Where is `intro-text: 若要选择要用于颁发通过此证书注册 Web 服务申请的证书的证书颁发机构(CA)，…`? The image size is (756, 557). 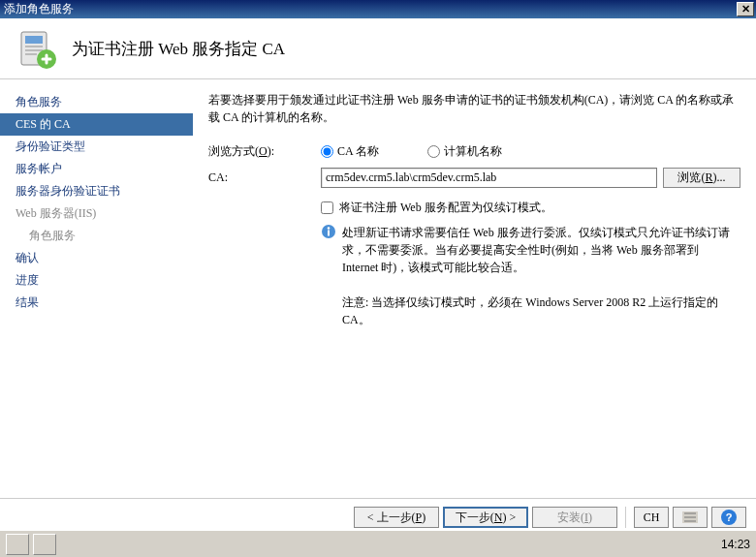 intro-text: 若要选择要用于颁发通过此证书注册 Web 服务申请的证书的证书颁发机构(CA)，… is located at coordinates (475, 108).